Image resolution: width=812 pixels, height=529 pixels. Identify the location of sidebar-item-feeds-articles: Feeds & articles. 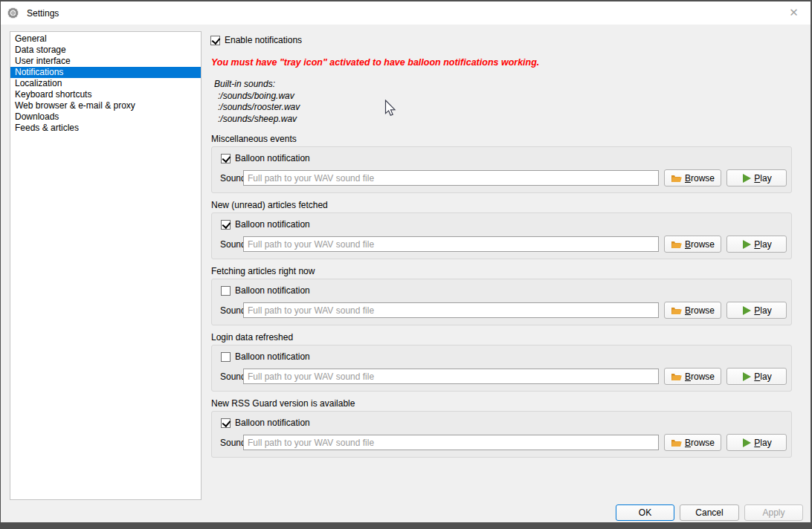
(106, 128).